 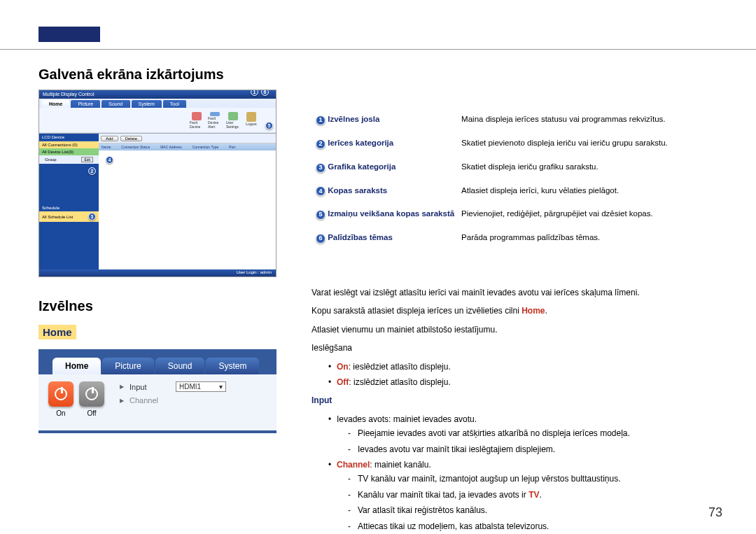 I want to click on on-bullet: On: ieslēdziet atlasīto displeju., so click(x=523, y=367).